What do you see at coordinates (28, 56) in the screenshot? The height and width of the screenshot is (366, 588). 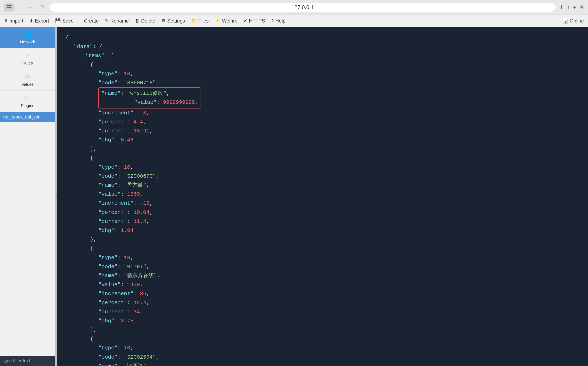 I see `rules-icon: ≡` at bounding box center [28, 56].